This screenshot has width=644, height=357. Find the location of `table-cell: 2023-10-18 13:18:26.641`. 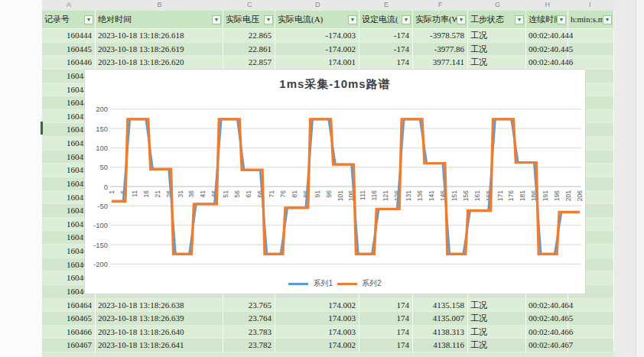

table-cell: 2023-10-18 13:18:26.641 is located at coordinates (159, 346).